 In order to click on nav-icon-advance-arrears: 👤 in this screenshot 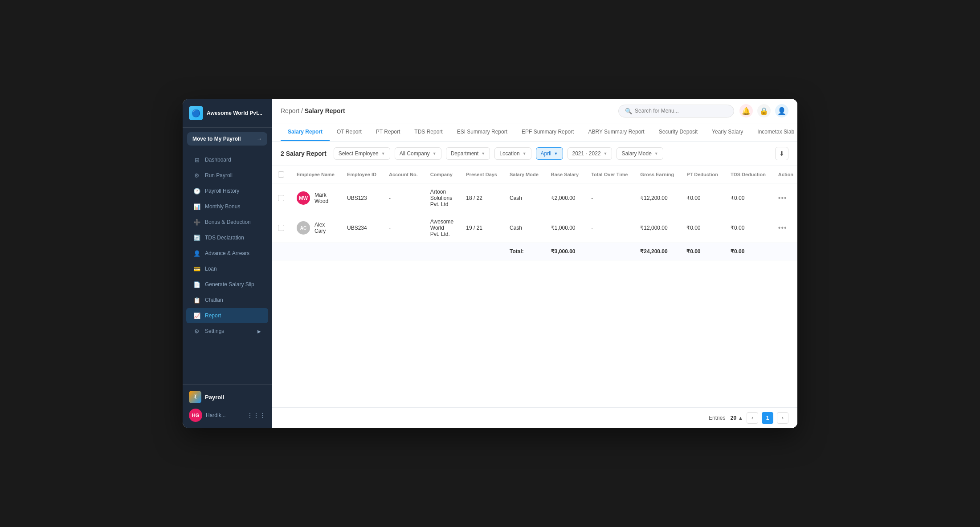, I will do `click(197, 253)`.